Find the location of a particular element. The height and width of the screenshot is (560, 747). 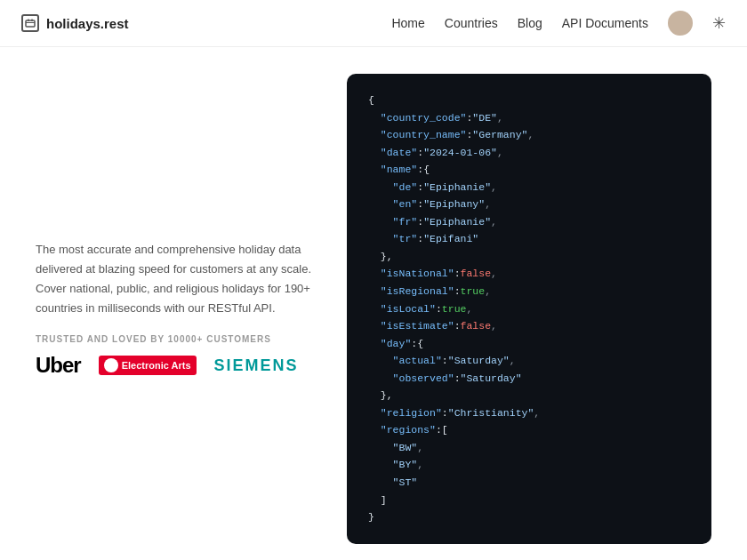

hero-description: The most accurate and comprehensive holi… is located at coordinates (178, 279).